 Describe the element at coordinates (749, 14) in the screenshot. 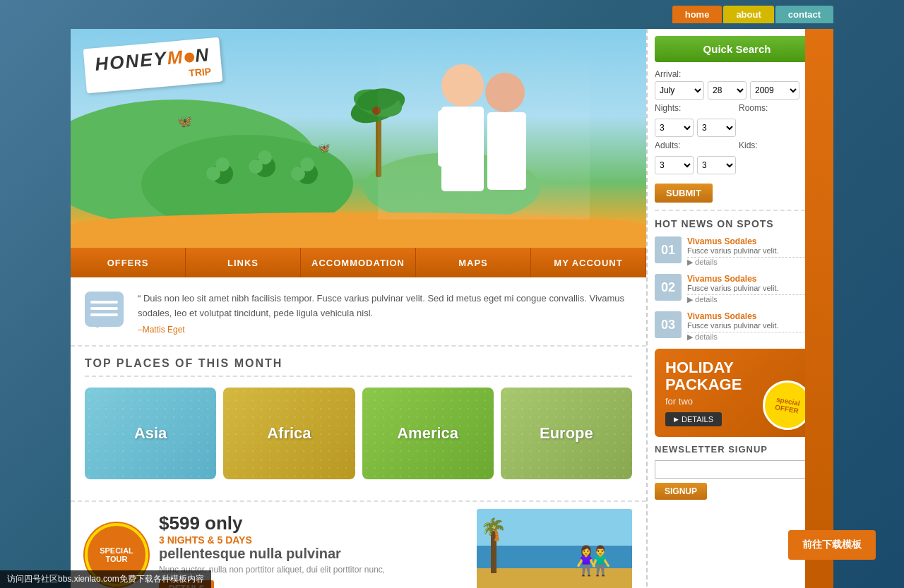

I see `about-button: about` at that location.